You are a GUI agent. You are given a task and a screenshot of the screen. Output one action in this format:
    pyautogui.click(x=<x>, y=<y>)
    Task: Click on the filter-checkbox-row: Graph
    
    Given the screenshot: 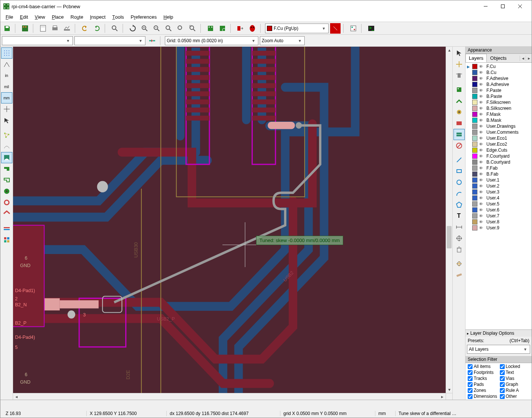 What is the action you would take?
    pyautogui.click(x=515, y=384)
    